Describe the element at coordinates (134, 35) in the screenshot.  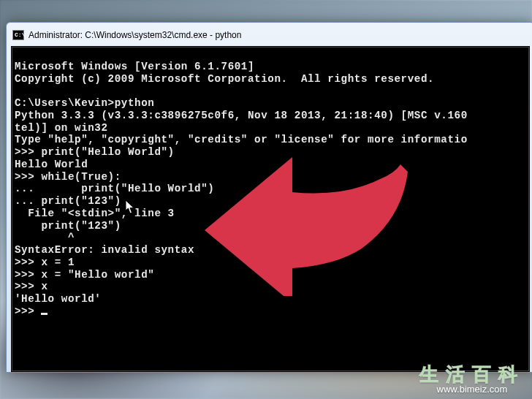
I see `window-title: Administrator: C:\Windows\system32\cmd.e…` at that location.